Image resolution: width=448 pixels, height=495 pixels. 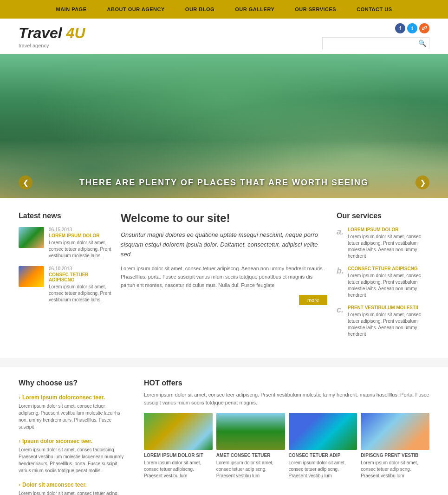 What do you see at coordinates (58, 441) in the screenshot?
I see `why-item-title: Ipsum dolor siconsec teer.` at bounding box center [58, 441].